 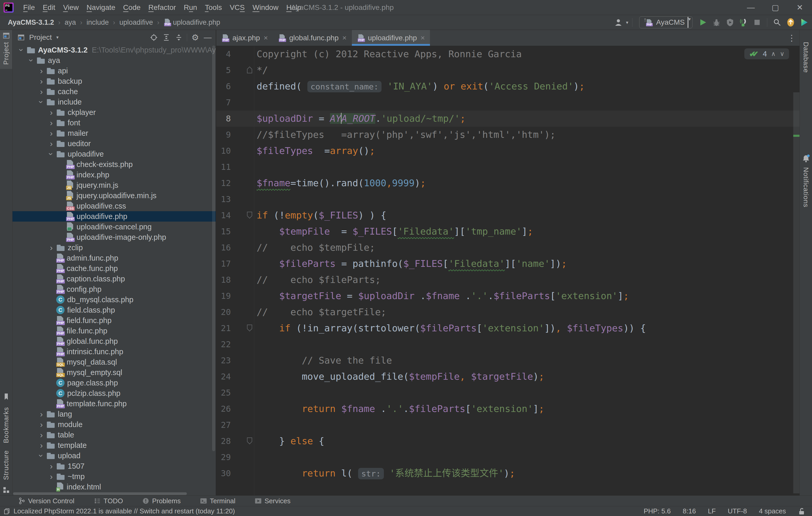 What do you see at coordinates (250, 328) in the screenshot?
I see `fold-marker-icon` at bounding box center [250, 328].